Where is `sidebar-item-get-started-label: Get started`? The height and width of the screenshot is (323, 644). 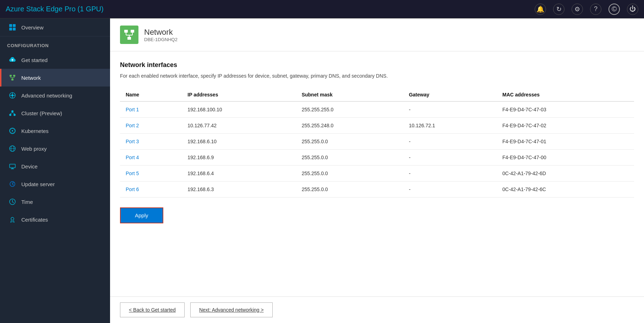
sidebar-item-get-started-label: Get started is located at coordinates (34, 60).